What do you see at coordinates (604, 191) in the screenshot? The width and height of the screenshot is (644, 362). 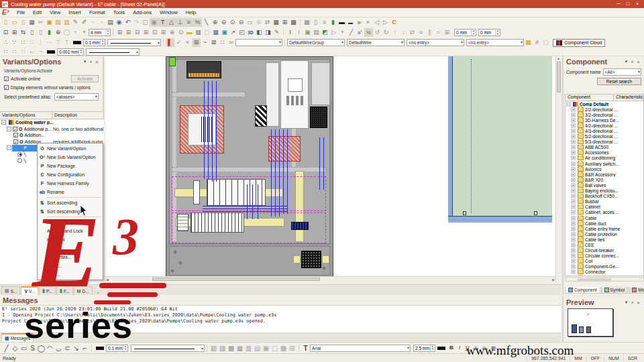 I see `component-folder-row: Baying enclosu...` at bounding box center [604, 191].